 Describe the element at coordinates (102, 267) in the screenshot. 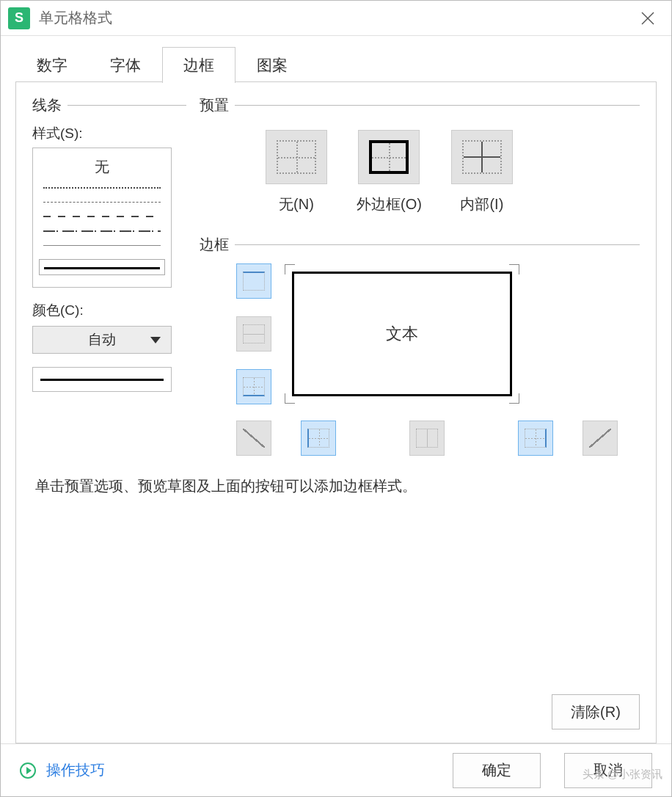

I see `style-thick-selected` at that location.